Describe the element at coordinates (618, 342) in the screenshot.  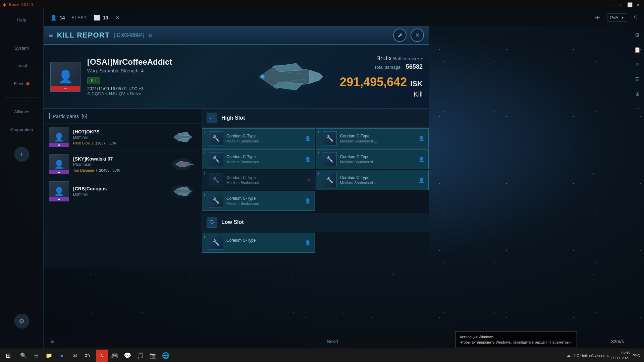
I see `speed-display: 32m/s` at that location.